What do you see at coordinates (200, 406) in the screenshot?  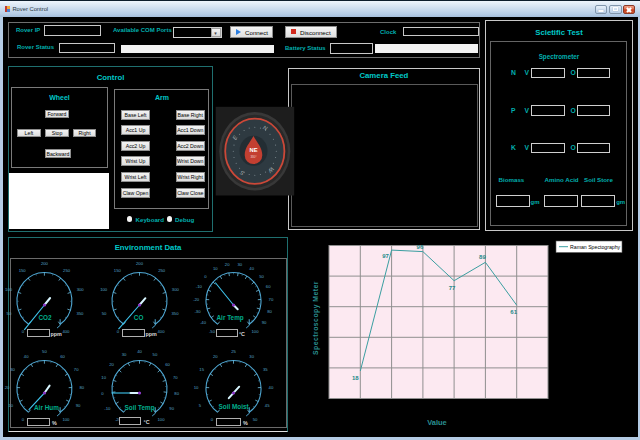 I see `svg-text: 5` at bounding box center [200, 406].